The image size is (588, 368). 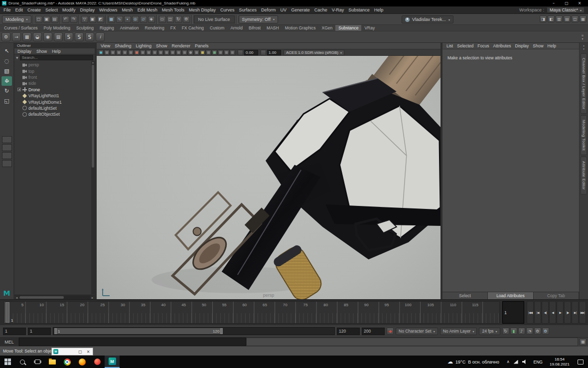 What do you see at coordinates (55, 114) in the screenshot?
I see `outliner-item: defaultObjectSet` at bounding box center [55, 114].